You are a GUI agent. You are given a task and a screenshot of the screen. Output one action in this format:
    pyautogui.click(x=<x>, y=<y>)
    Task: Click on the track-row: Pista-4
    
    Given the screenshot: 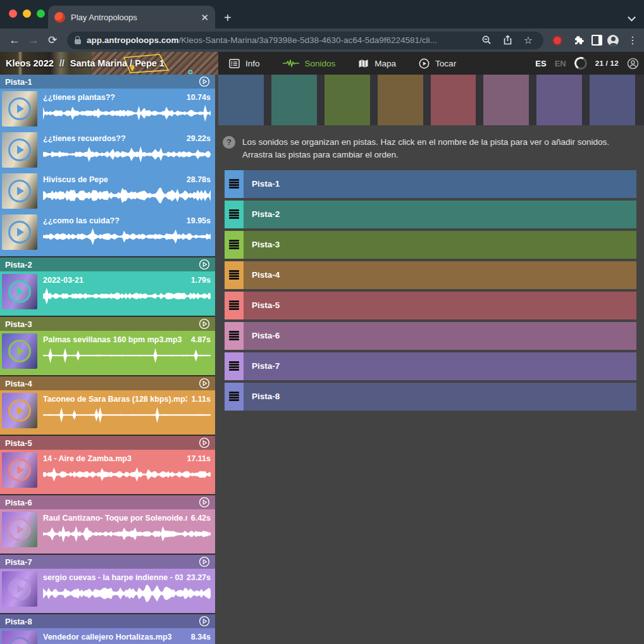 What is the action you would take?
    pyautogui.click(x=430, y=275)
    